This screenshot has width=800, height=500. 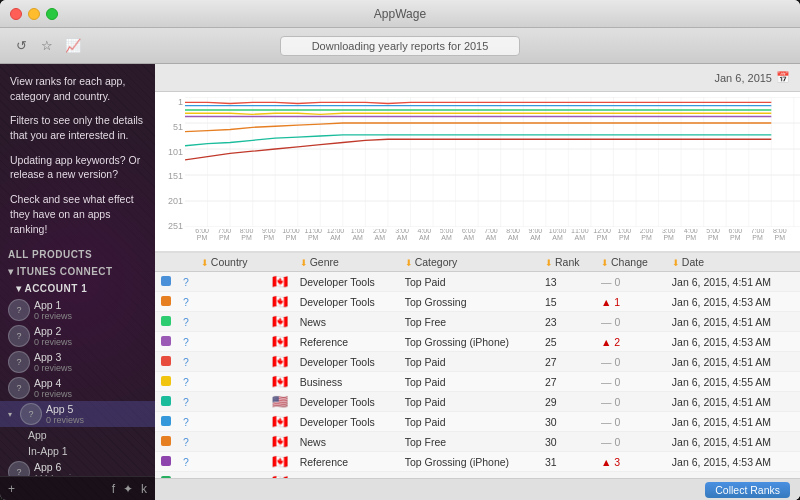 I want to click on account-1-header: ▾ ACCOUNT 1, so click(x=78, y=288).